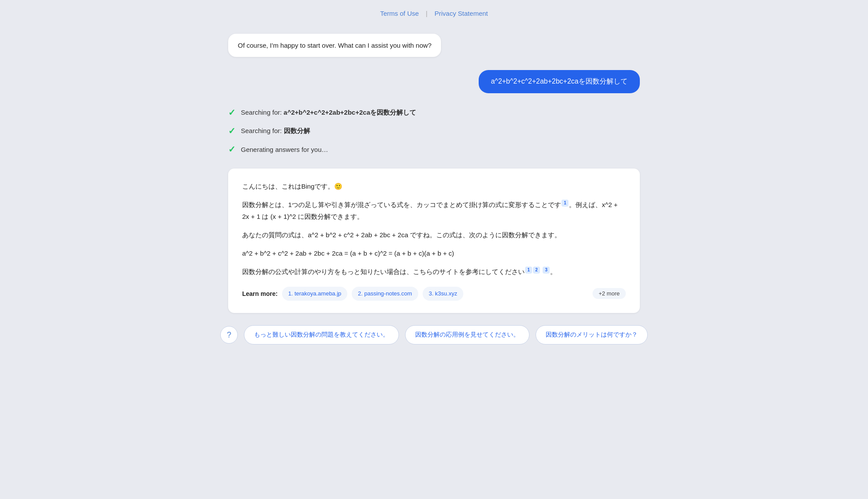  I want to click on assistant-bubble: Of course, I'm happy to start over. What…, so click(434, 41).